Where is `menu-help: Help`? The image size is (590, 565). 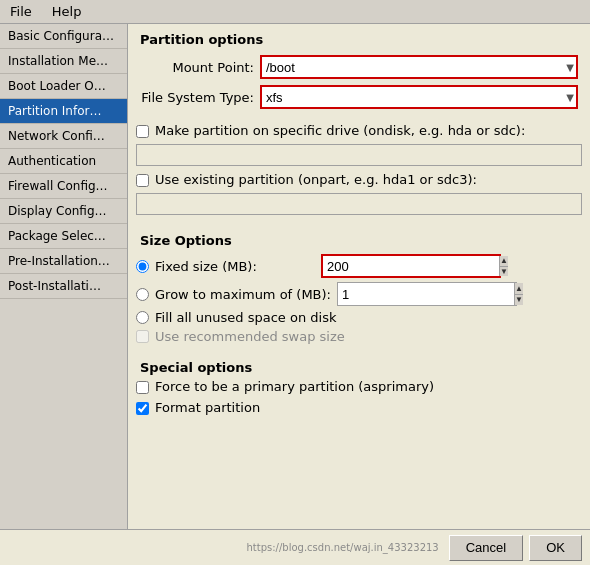
menu-help: Help is located at coordinates (67, 12).